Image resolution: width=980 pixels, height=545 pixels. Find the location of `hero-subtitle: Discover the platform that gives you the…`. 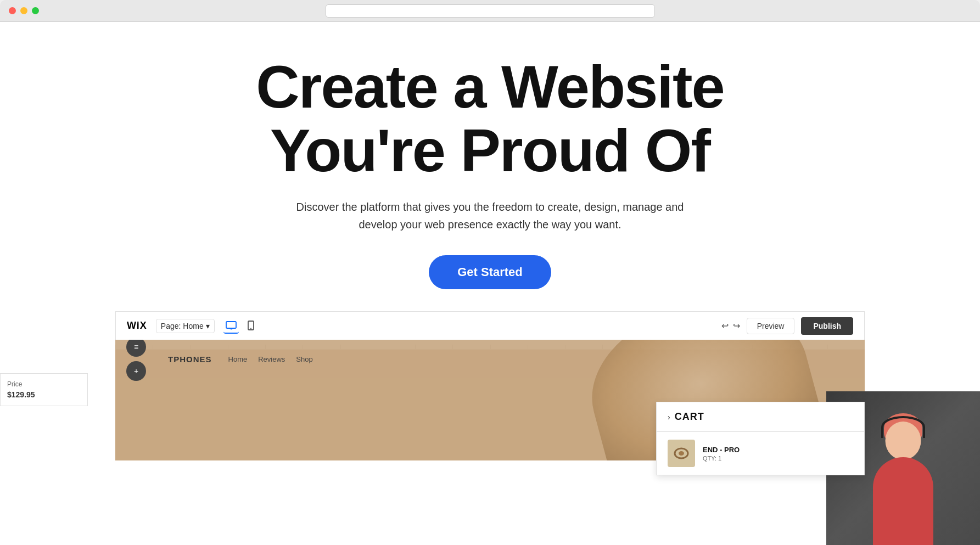

hero-subtitle: Discover the platform that gives you the… is located at coordinates (490, 216).